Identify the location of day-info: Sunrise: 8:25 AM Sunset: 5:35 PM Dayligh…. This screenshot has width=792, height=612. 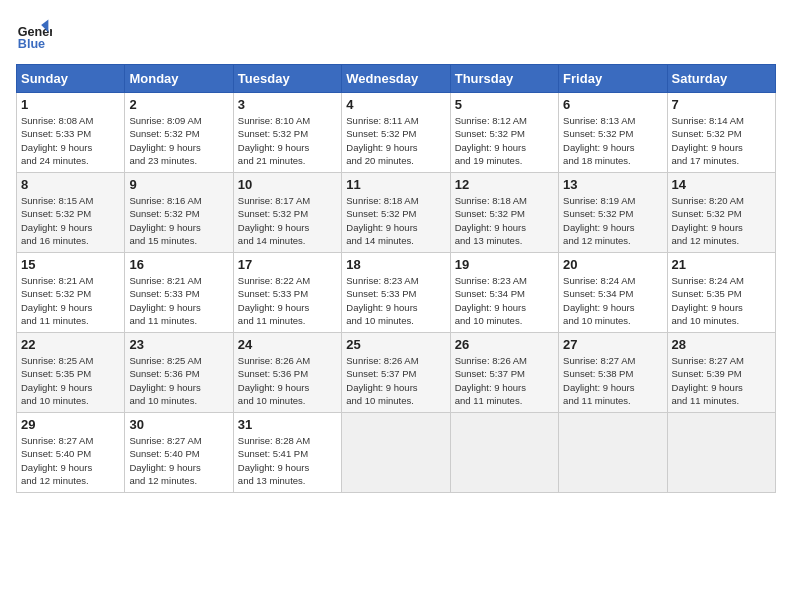
(70, 380).